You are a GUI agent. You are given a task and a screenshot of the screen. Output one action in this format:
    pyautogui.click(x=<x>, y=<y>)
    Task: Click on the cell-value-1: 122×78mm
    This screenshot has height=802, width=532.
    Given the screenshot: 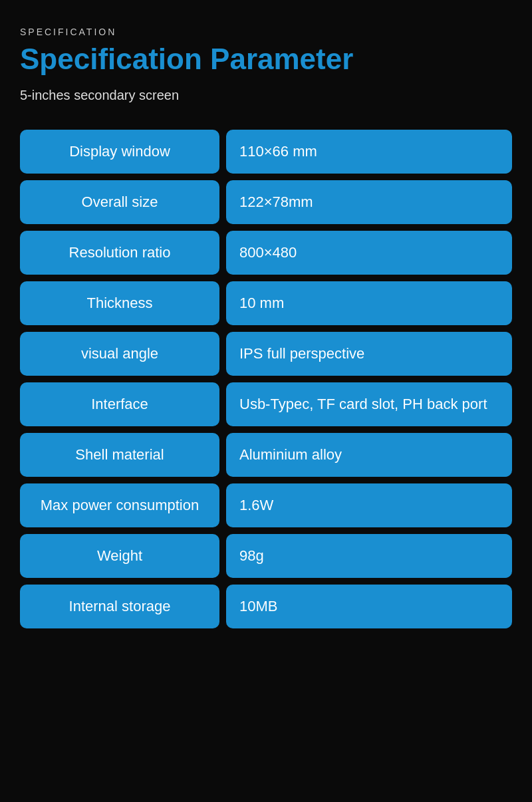 What is the action you would take?
    pyautogui.click(x=369, y=202)
    